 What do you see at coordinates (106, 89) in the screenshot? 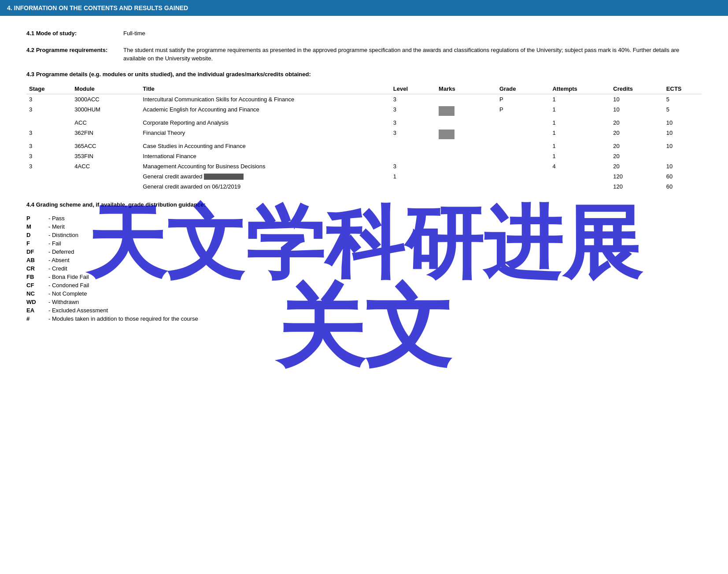
I see `col-header-module: Module` at bounding box center [106, 89].